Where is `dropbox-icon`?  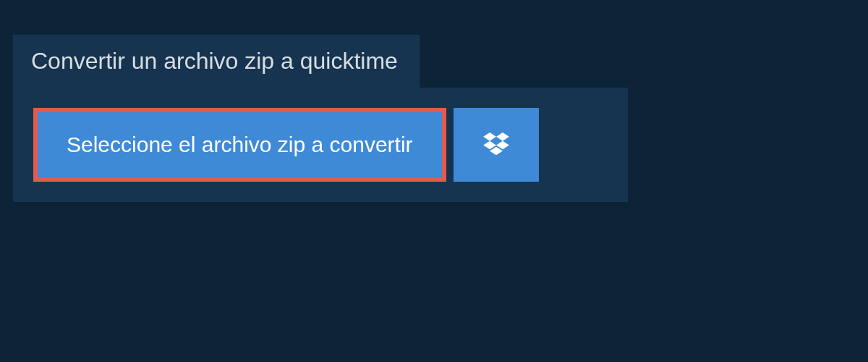
dropbox-icon is located at coordinates (496, 145).